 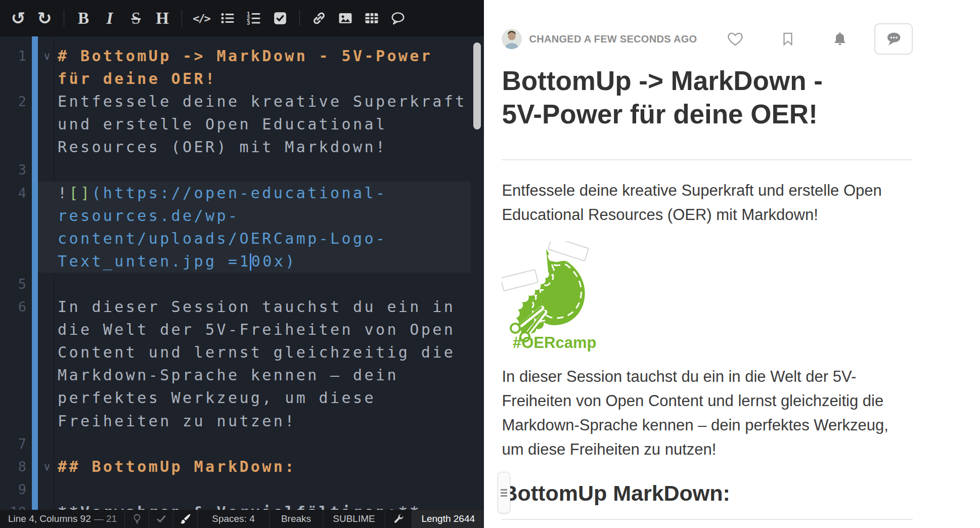 I want to click on notifications-button, so click(x=840, y=39).